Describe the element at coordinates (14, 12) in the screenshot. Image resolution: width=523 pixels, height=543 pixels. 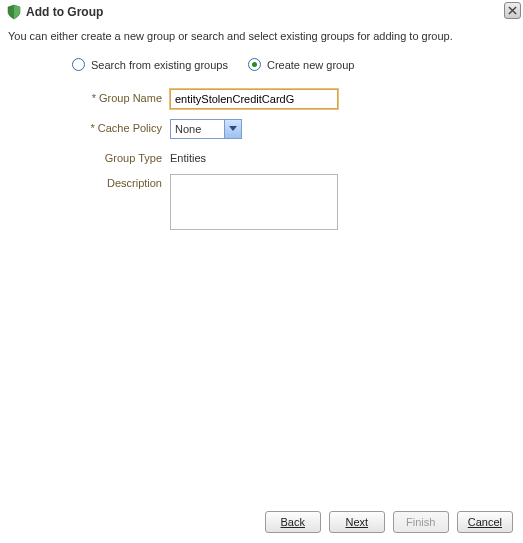
I see `app-shield-icon` at that location.